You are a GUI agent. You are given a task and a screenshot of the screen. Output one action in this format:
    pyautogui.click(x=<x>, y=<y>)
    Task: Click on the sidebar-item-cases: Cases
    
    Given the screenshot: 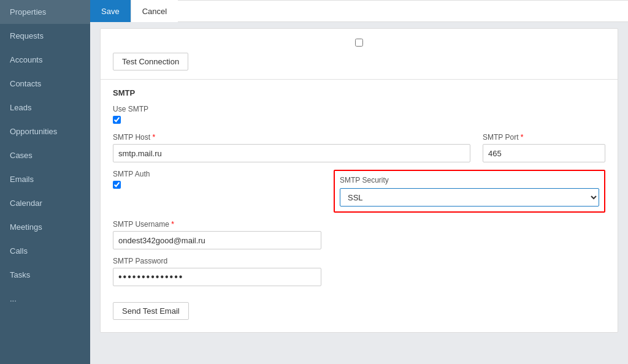 What is the action you would take?
    pyautogui.click(x=45, y=156)
    